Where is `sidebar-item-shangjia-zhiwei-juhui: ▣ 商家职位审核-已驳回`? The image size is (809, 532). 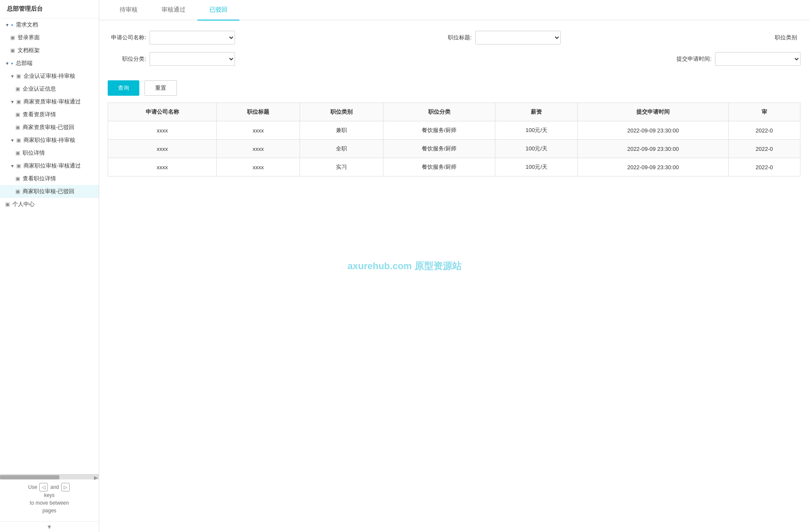 sidebar-item-shangjia-zhiwei-juhui: ▣ 商家职位审核-已驳回 is located at coordinates (50, 191).